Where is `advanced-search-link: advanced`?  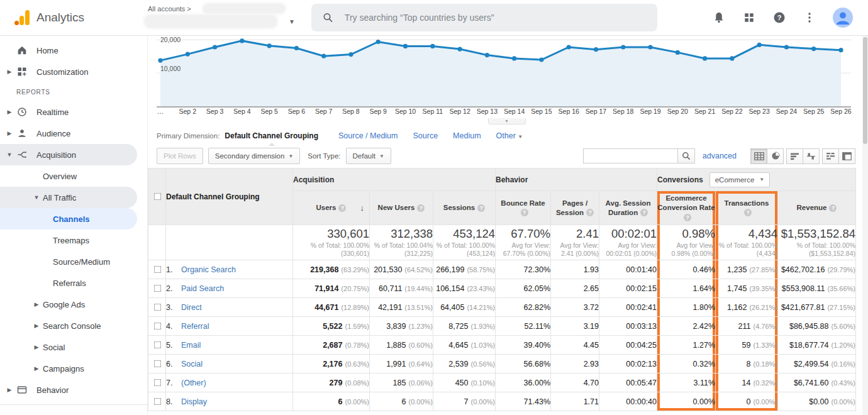
advanced-search-link: advanced is located at coordinates (720, 156).